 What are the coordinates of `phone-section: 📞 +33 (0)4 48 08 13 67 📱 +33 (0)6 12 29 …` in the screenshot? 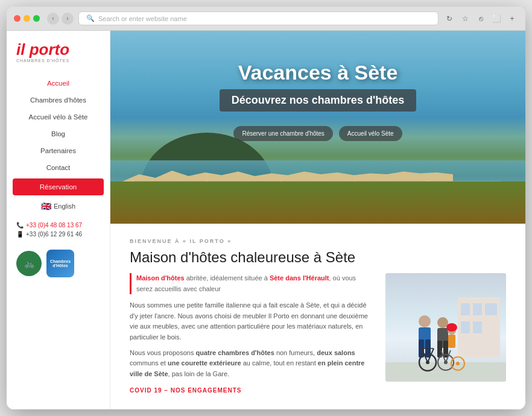 It's located at (58, 230).